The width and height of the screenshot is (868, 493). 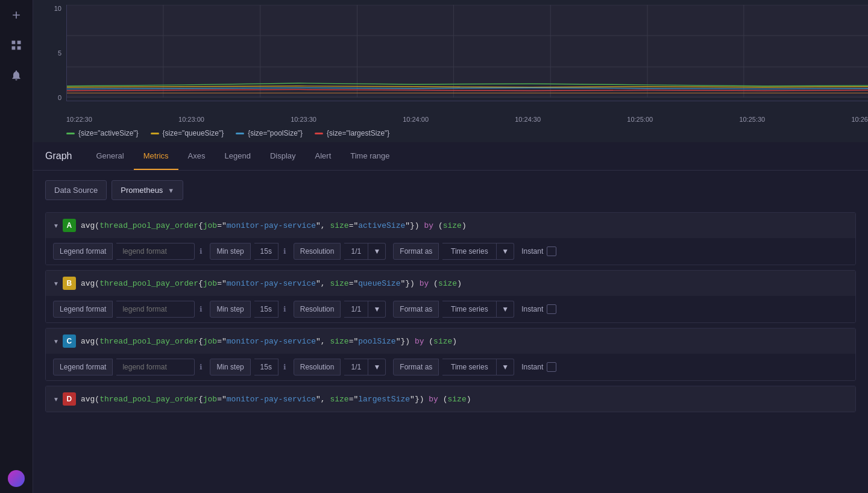 I want to click on format-as-select-b: Time series ▼, so click(x=479, y=309).